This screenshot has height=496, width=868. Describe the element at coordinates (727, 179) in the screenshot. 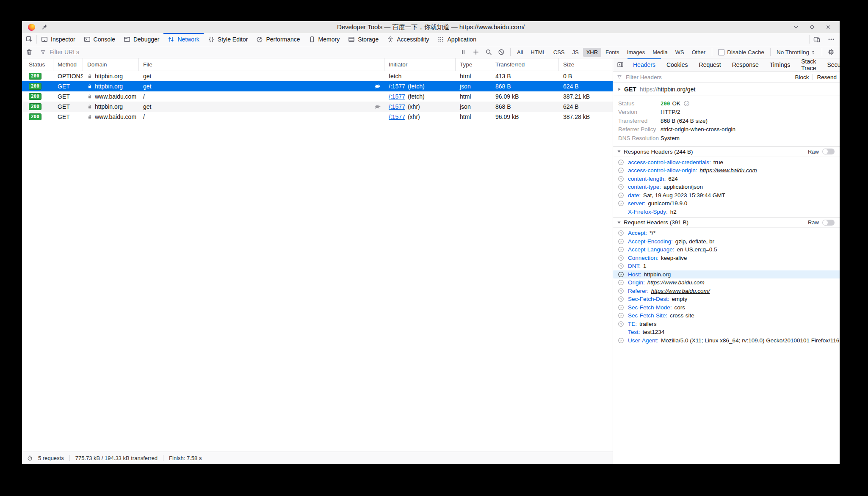

I see `header-row-content-length: ?content-length:624` at that location.